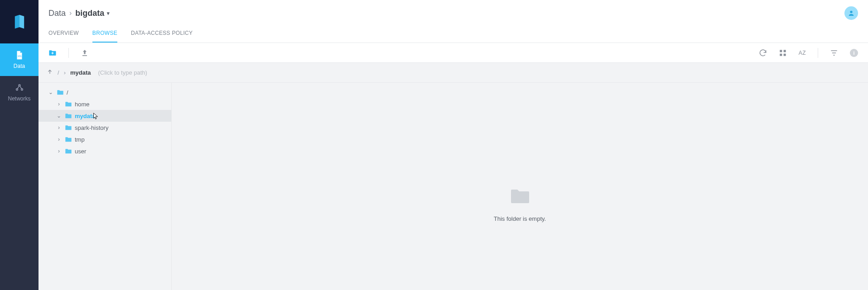 The height and width of the screenshot is (290, 868). I want to click on parent-dir-button, so click(50, 72).